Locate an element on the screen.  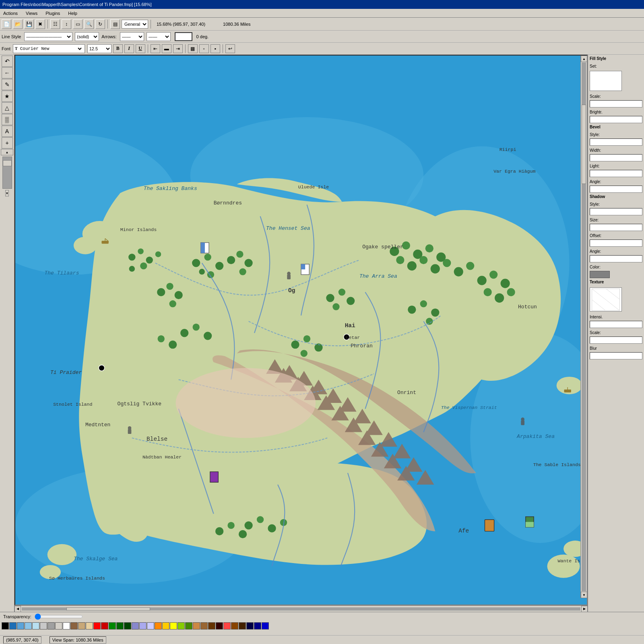
swatch-red1 is located at coordinates (97, 626).